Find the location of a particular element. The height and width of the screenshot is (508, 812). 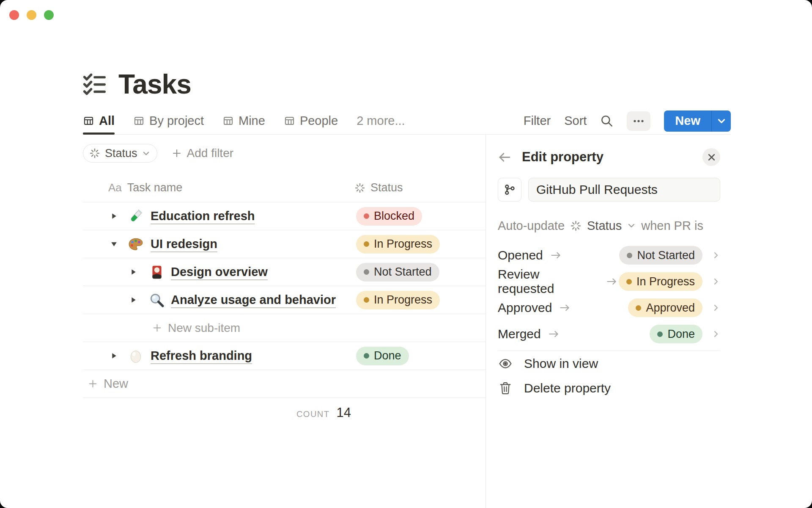

tab-by-project: By project is located at coordinates (168, 121).